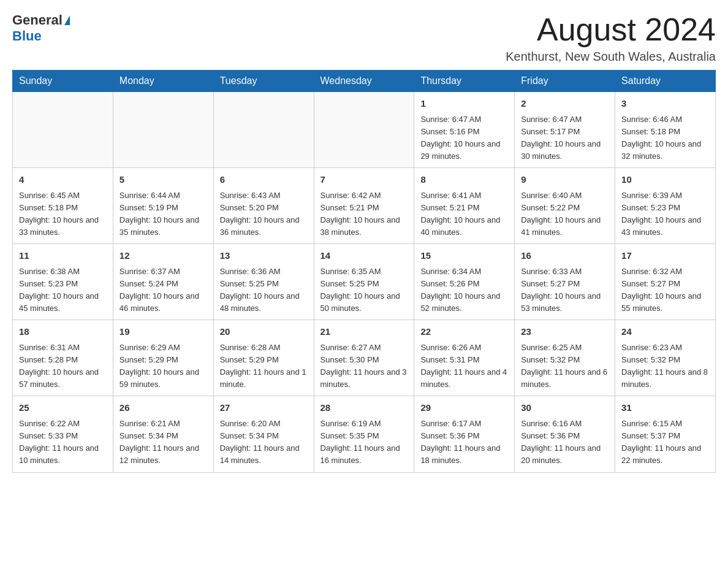 Image resolution: width=728 pixels, height=563 pixels. What do you see at coordinates (460, 442) in the screenshot?
I see `day-info: Sunrise: 6:17 AM Sunset: 5:36 PM Dayligh…` at bounding box center [460, 442].